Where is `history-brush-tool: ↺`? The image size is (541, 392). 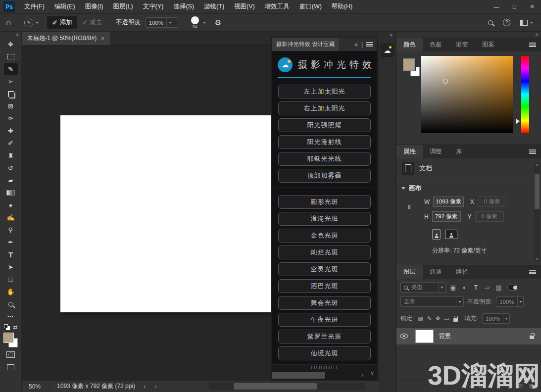
history-brush-tool: ↺ is located at coordinates (11, 168).